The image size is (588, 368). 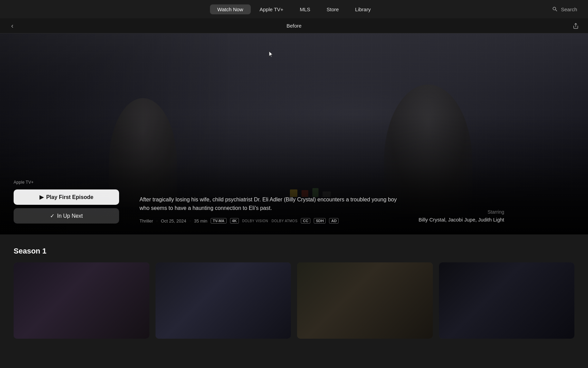 What do you see at coordinates (70, 216) in the screenshot?
I see `upnext-button-label: In Up Next` at bounding box center [70, 216].